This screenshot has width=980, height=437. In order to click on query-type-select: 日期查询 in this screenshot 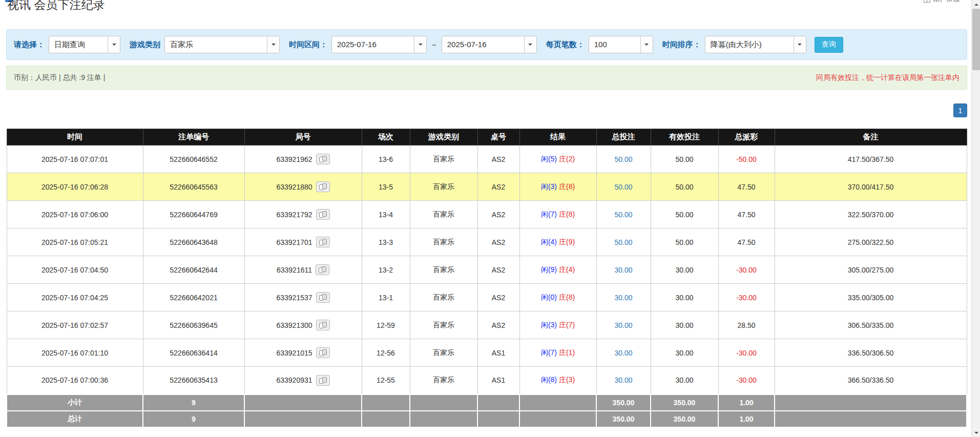, I will do `click(85, 45)`.